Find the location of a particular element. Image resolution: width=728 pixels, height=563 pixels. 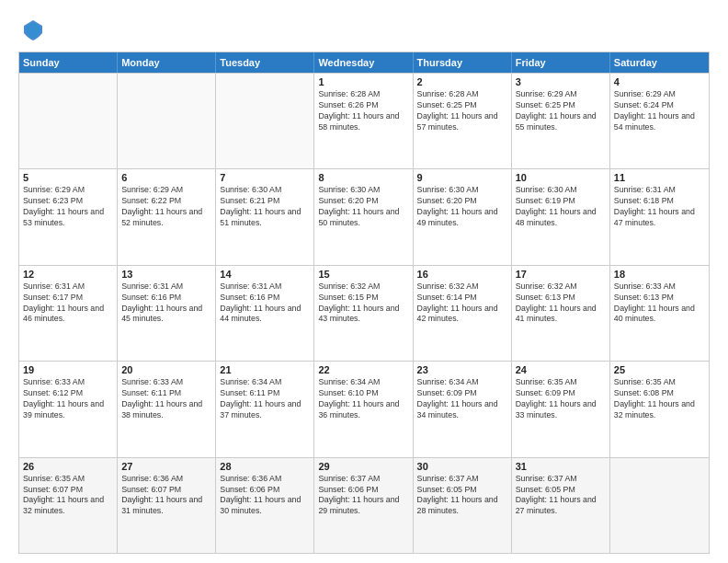

cell-date-number: 5 is located at coordinates (68, 178).